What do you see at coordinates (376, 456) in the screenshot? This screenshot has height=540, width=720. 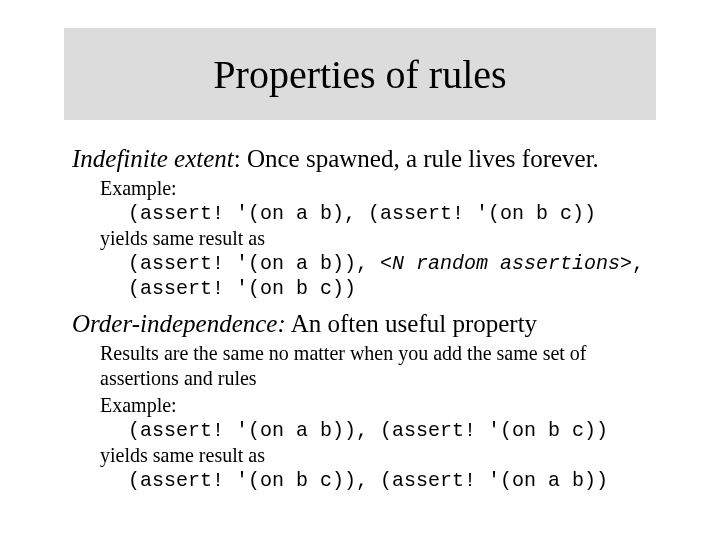 I see `section2-yields: yields same result as` at bounding box center [376, 456].